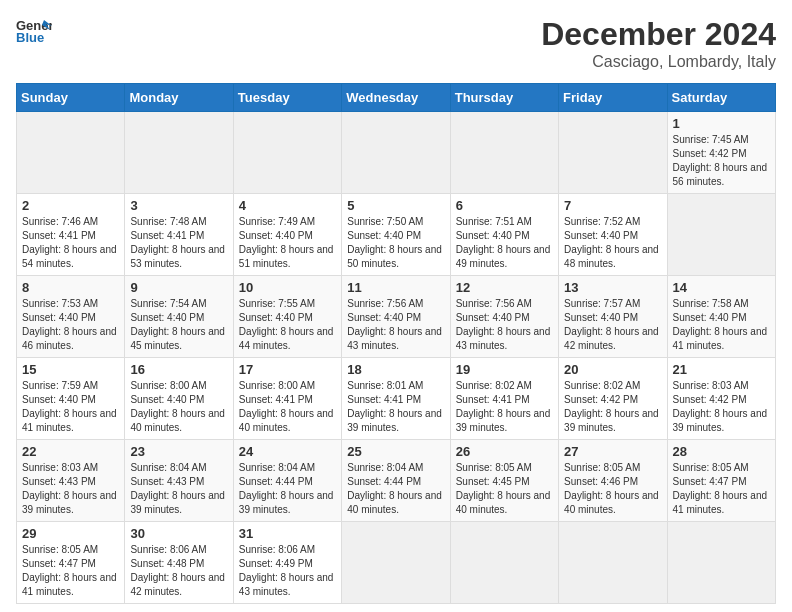 This screenshot has height=612, width=792. What do you see at coordinates (70, 370) in the screenshot?
I see `day-number: 15` at bounding box center [70, 370].